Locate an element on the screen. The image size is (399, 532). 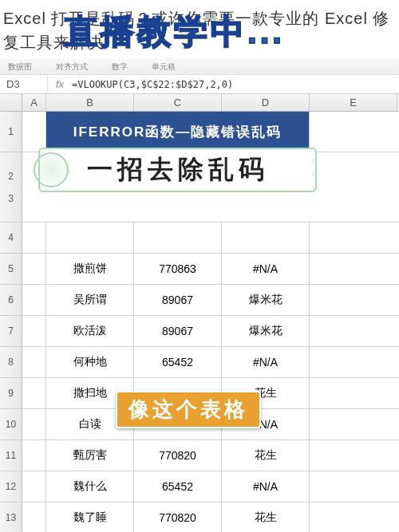
table-row: 12 魏什么 65452 #N/A is located at coordinates (200, 487).